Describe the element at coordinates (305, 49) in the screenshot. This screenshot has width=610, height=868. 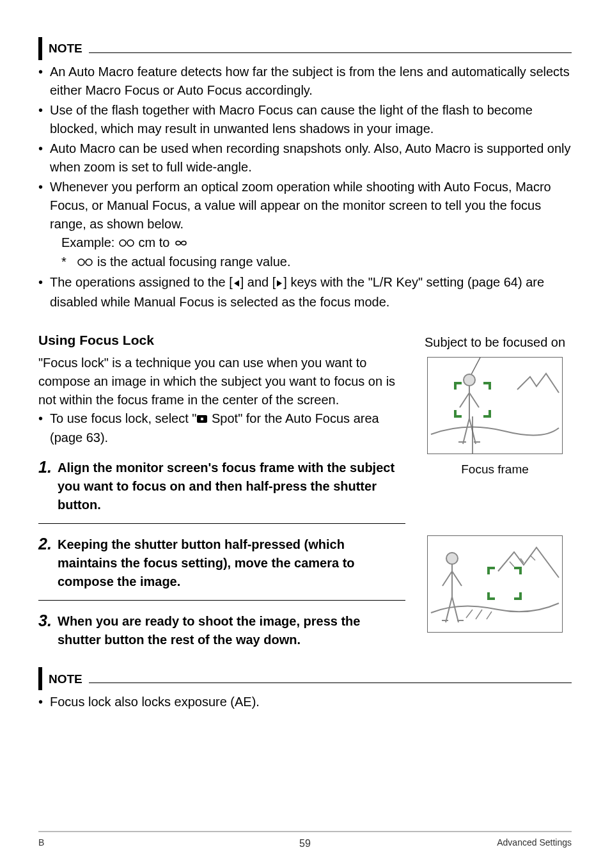
I see `note-heading-1: NOTE` at that location.